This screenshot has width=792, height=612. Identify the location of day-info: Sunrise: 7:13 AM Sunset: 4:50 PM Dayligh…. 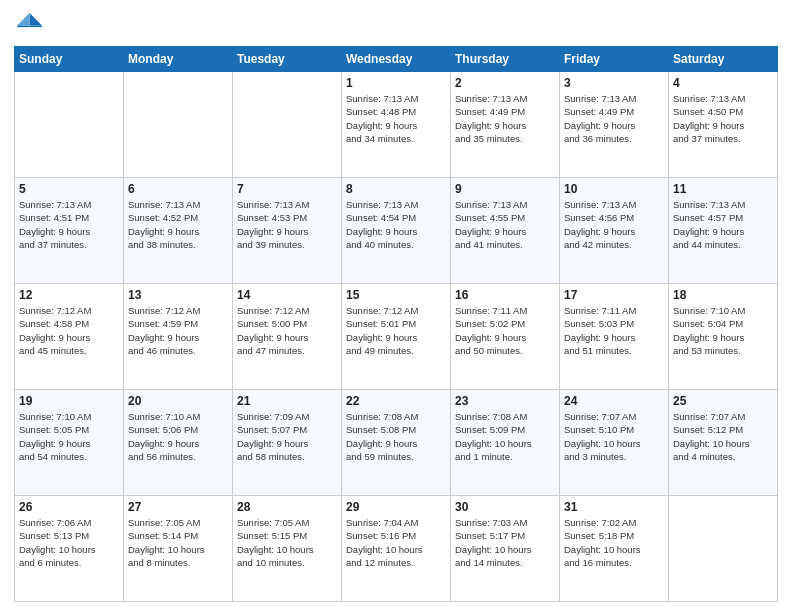
(723, 118).